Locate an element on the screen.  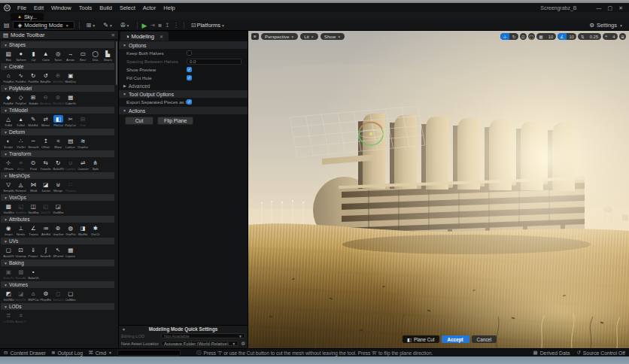
snap-toggle-icon: ◯ is located at coordinates (531, 36).